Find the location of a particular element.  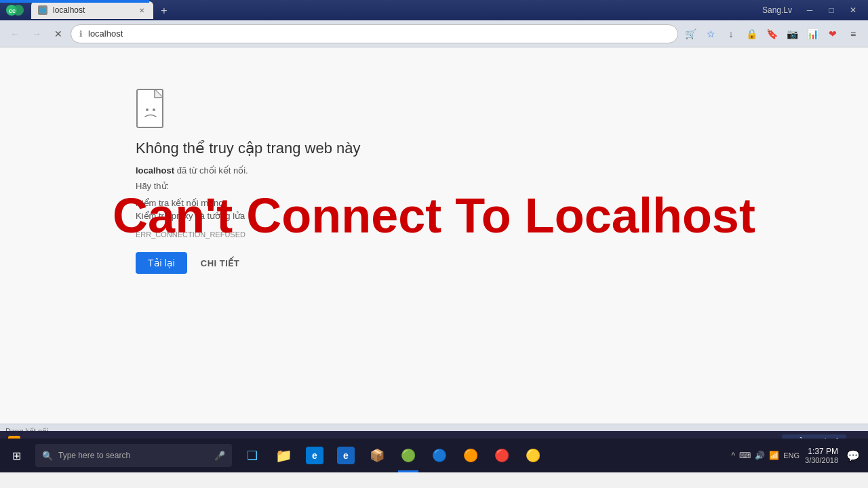

tab-close-button: ✕ is located at coordinates (142, 10).